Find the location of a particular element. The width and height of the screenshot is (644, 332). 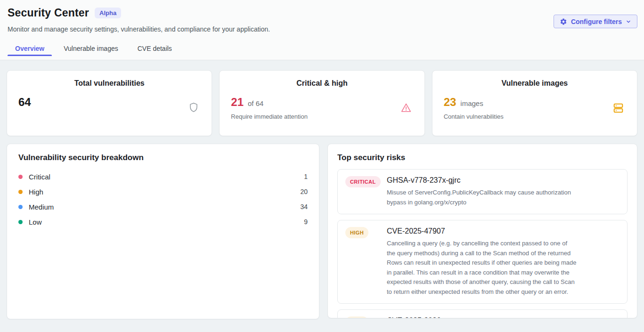

breakdown-count: 1 is located at coordinates (306, 177).